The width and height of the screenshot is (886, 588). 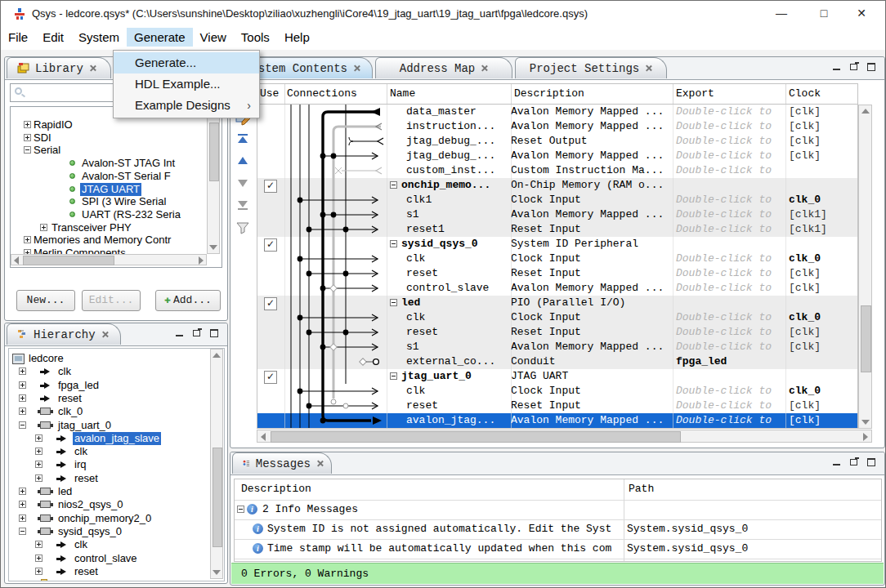 I want to click on tab-close-icon, so click(x=484, y=69).